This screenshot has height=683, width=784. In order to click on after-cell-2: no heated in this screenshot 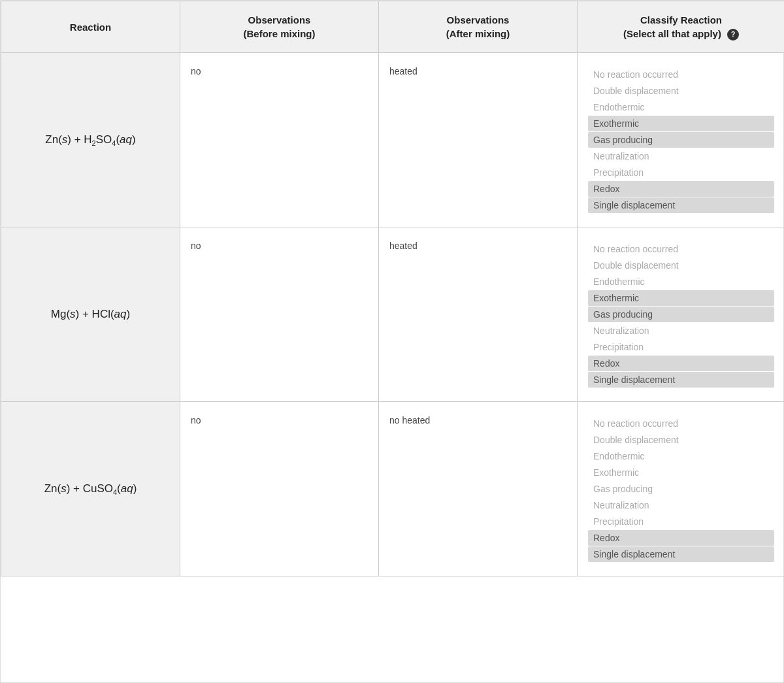, I will do `click(478, 489)`.